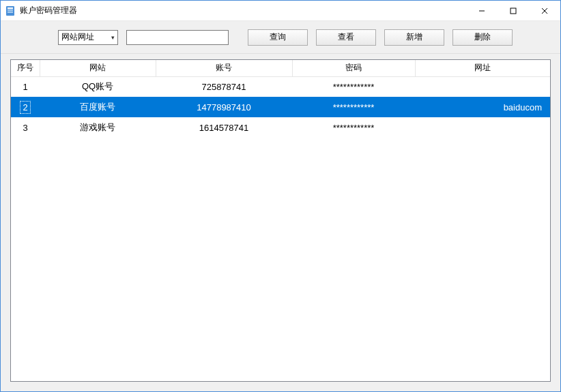  What do you see at coordinates (346, 37) in the screenshot?
I see `view-button: 查看` at bounding box center [346, 37].